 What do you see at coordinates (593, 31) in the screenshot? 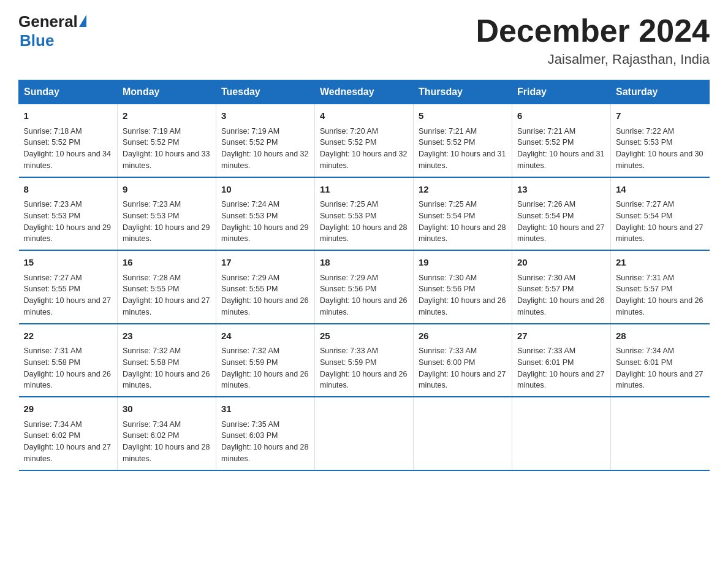
I see `calendar-title: December 2024` at bounding box center [593, 31].